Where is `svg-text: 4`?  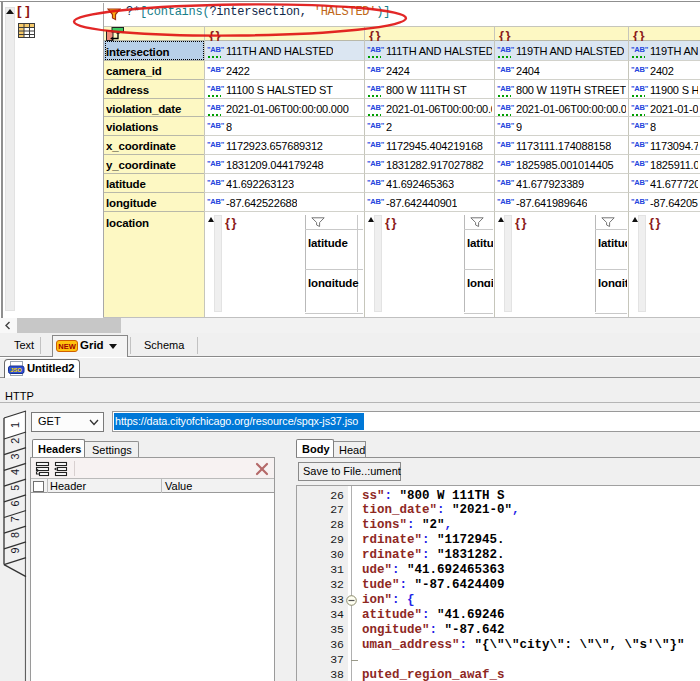
svg-text: 4 is located at coordinates (15, 472).